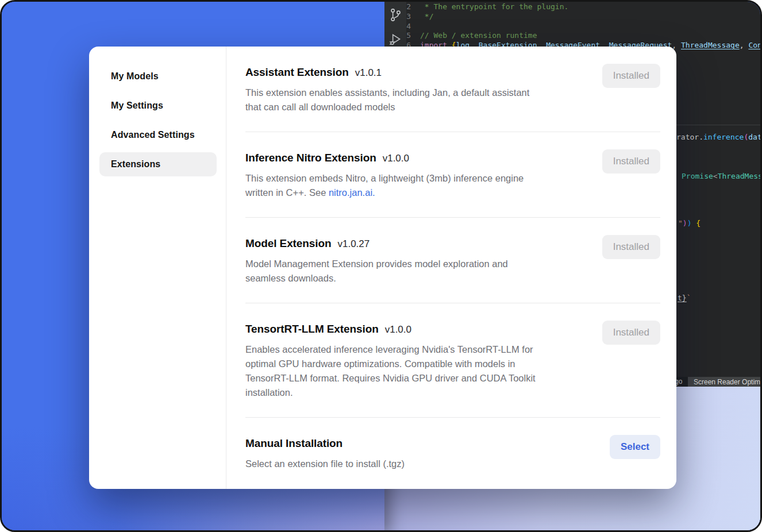  I want to click on installed-button-model-extension: Installed, so click(631, 247).